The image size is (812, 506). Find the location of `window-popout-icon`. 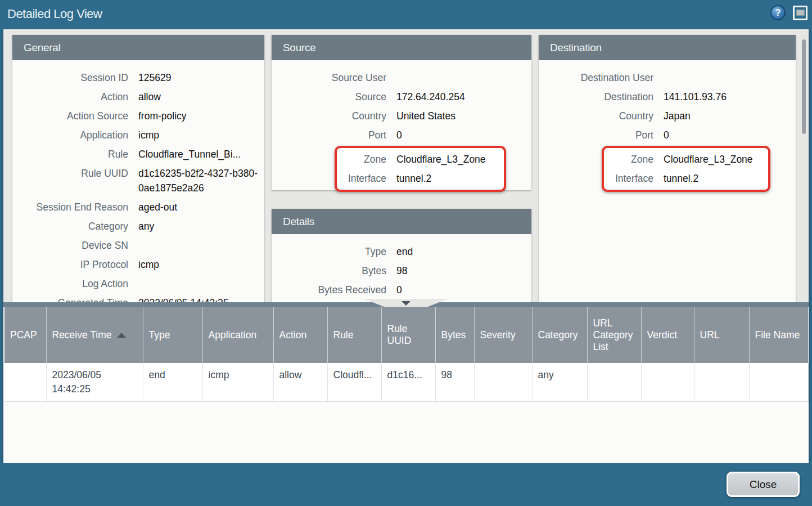

window-popout-icon is located at coordinates (800, 13).